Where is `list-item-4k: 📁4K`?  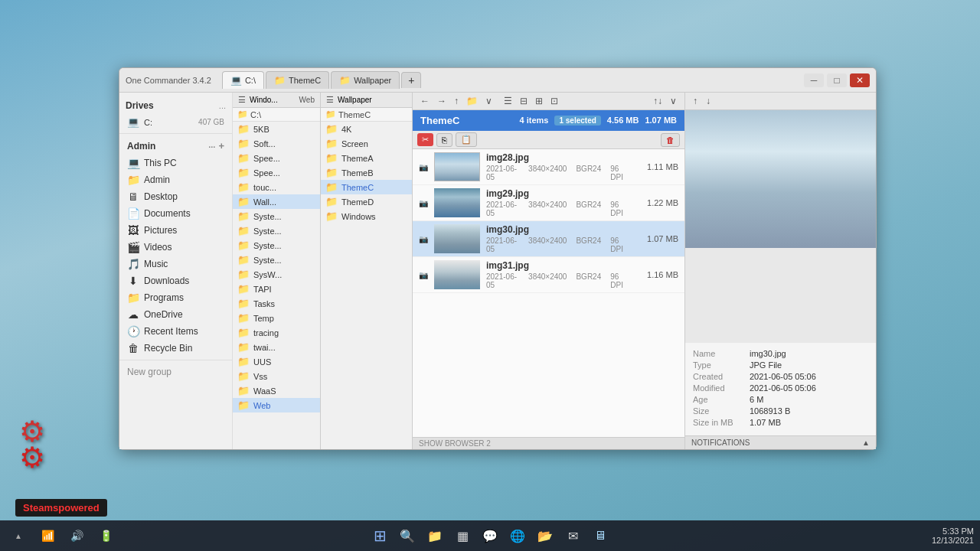
list-item-4k: 📁4K is located at coordinates (366, 129).